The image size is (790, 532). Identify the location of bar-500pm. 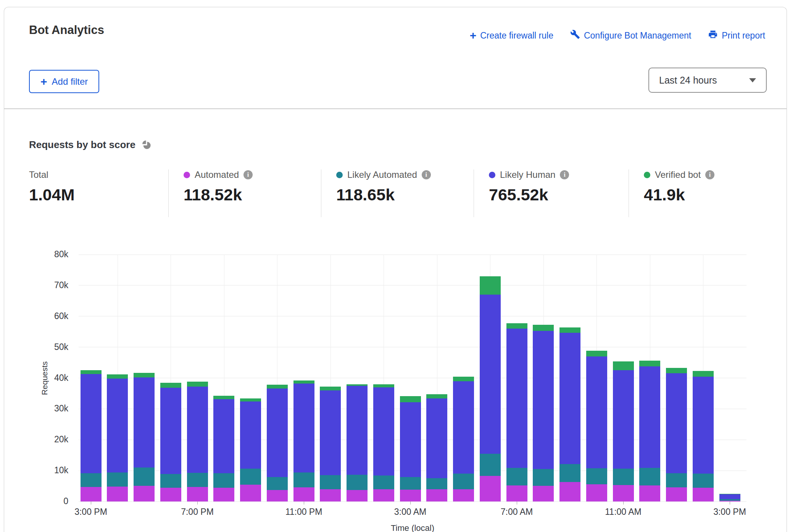
(144, 437).